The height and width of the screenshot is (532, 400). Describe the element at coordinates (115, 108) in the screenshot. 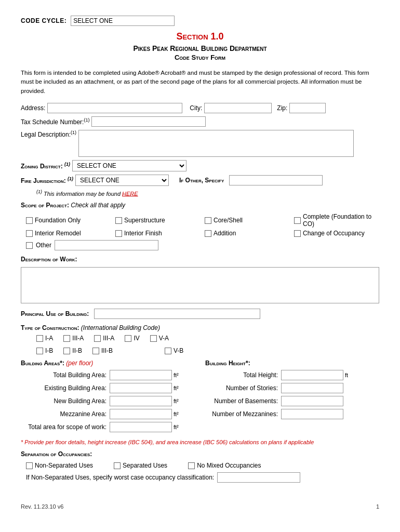

I see `address-input` at that location.